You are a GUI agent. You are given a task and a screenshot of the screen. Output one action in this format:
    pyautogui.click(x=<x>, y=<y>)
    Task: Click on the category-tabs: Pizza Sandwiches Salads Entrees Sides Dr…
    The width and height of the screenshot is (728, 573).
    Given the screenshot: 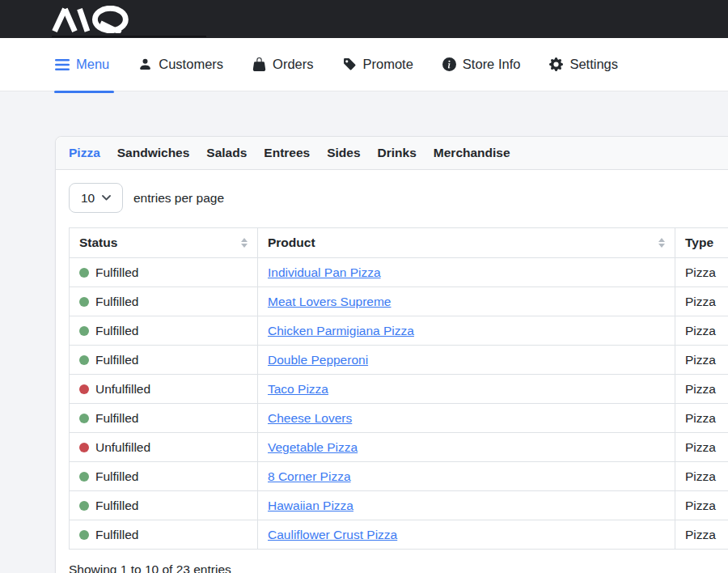 What is the action you would take?
    pyautogui.click(x=392, y=154)
    